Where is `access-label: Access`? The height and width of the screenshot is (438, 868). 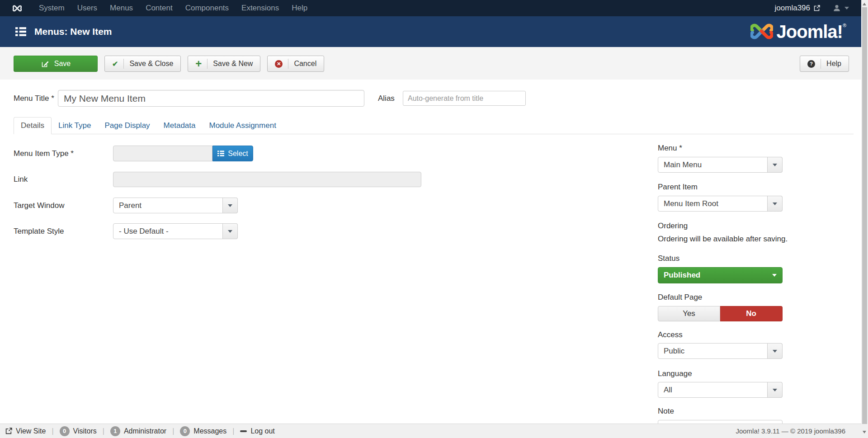
access-label: Access is located at coordinates (670, 335).